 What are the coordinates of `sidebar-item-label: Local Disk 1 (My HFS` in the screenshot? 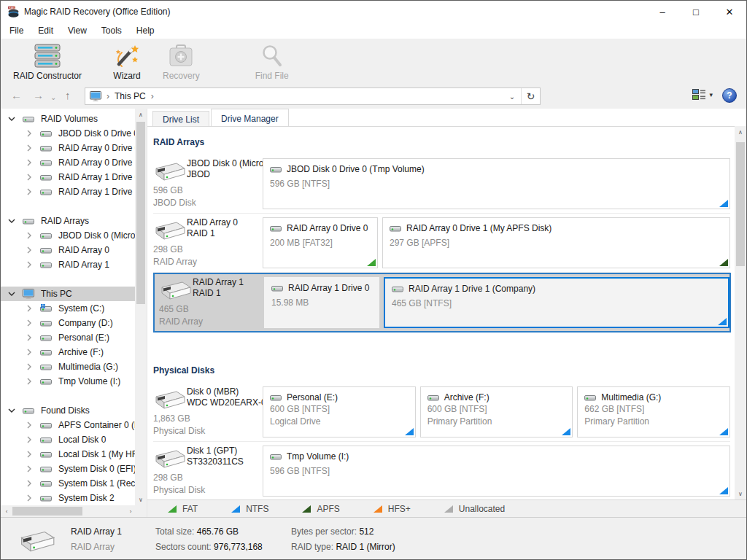 It's located at (96, 454).